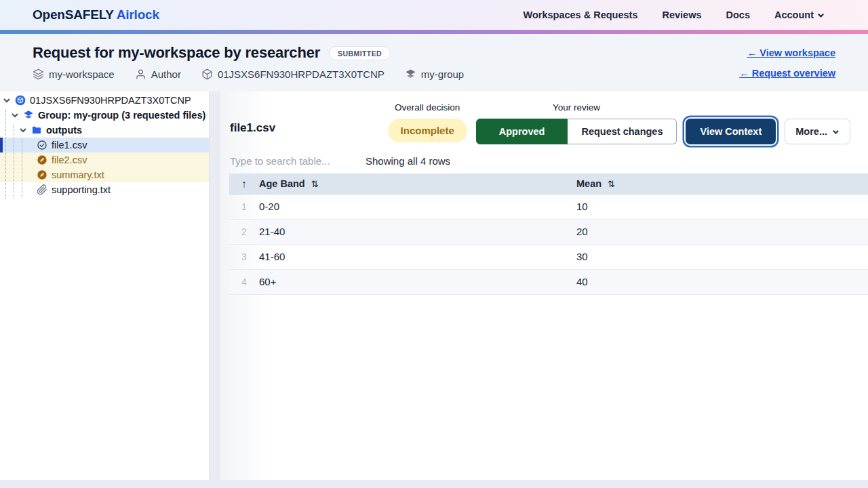 The image size is (868, 488). I want to click on table-header-row: ↑ Age Band⇅ Mean⇅, so click(549, 184).